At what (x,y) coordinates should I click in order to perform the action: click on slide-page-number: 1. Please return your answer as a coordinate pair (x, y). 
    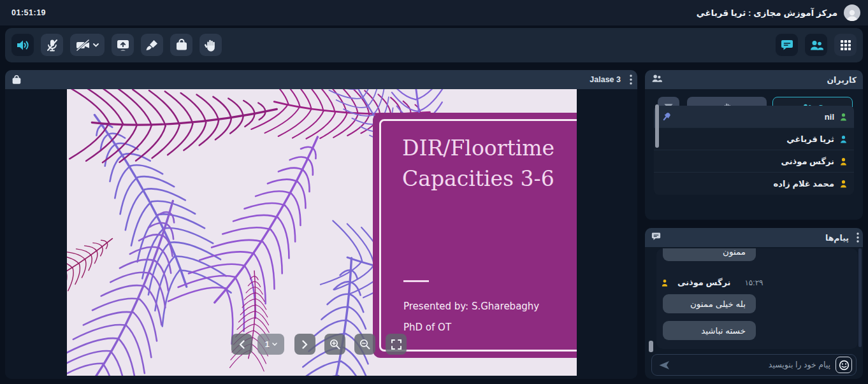
    Looking at the image, I should click on (266, 344).